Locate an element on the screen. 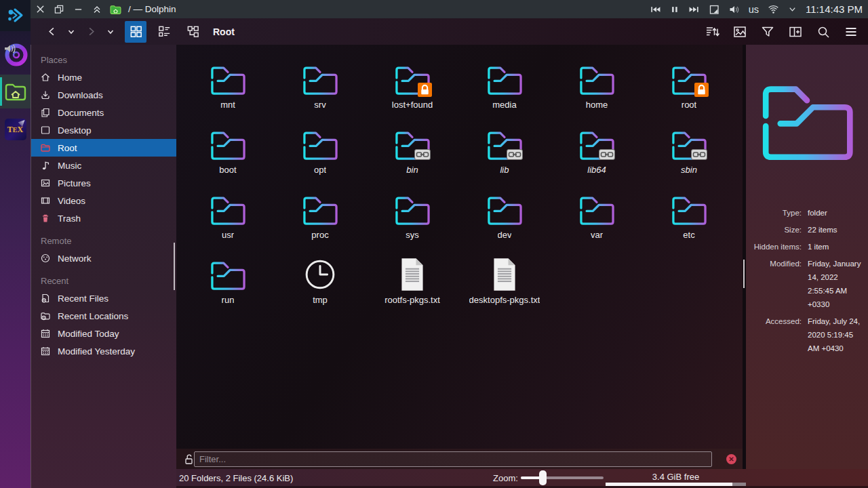 The height and width of the screenshot is (488, 868). file-item-root: root is located at coordinates (689, 94).